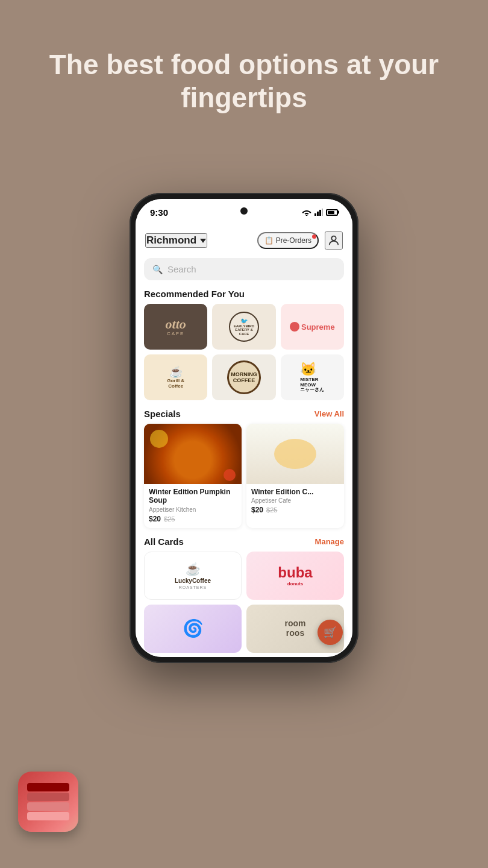 The width and height of the screenshot is (488, 868). I want to click on status-time: 9:30, so click(159, 212).